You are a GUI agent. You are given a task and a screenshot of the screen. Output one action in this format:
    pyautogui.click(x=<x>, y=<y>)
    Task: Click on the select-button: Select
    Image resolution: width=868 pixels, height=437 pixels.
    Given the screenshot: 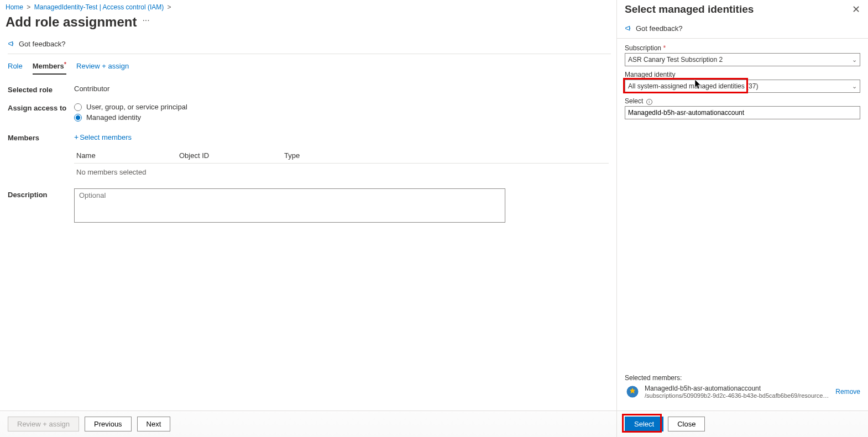 What is the action you would take?
    pyautogui.click(x=644, y=424)
    